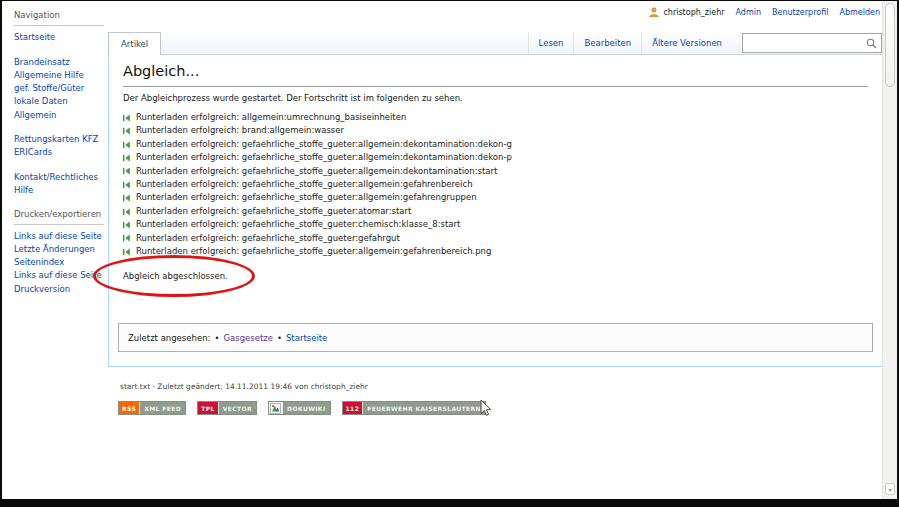 The width and height of the screenshot is (899, 507). Describe the element at coordinates (59, 290) in the screenshot. I see `sidebar-item-druckversion: Druckversion` at that location.